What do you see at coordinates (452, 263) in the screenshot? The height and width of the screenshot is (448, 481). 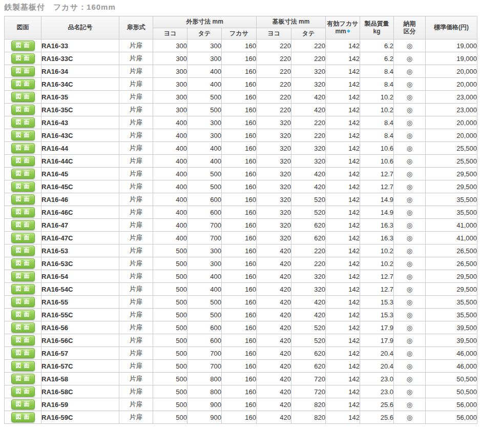 I see `price-cell: 26,500` at bounding box center [452, 263].